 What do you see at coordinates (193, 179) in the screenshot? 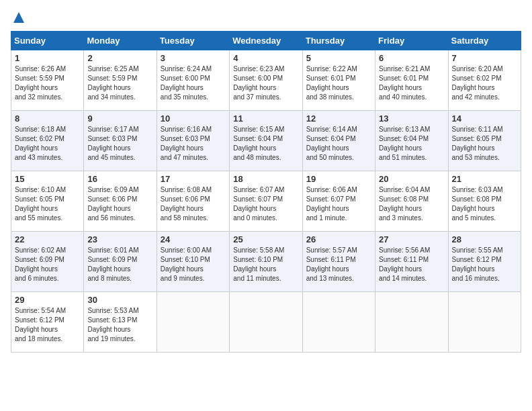
I see `day-number: 17` at bounding box center [193, 179].